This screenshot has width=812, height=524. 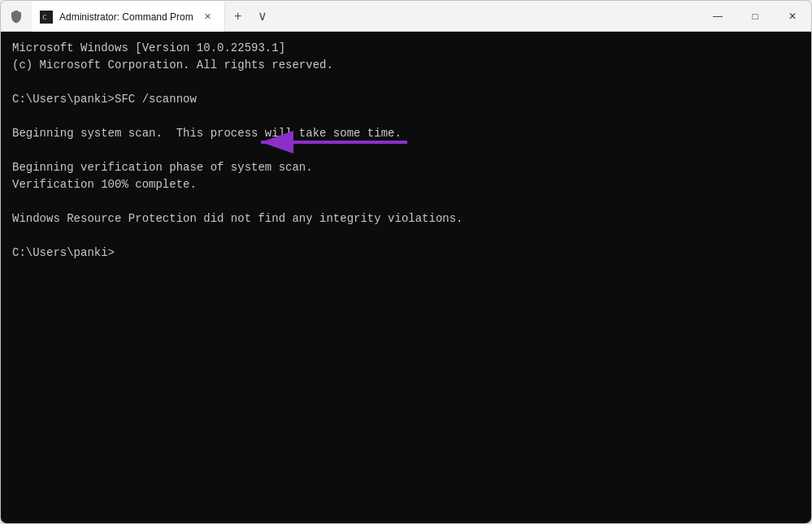 What do you see at coordinates (406, 99) in the screenshot?
I see `terminal-line-4: C:\Users\panki>SFC /scannow` at bounding box center [406, 99].